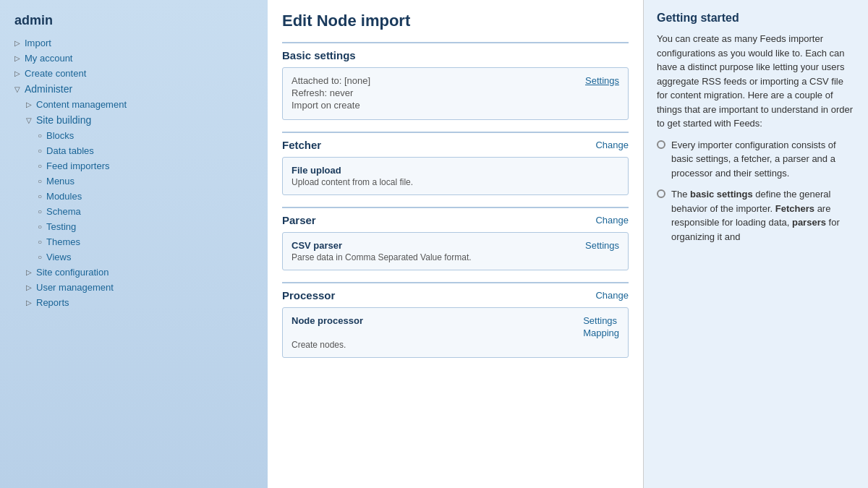 Image resolution: width=868 pixels, height=488 pixels. What do you see at coordinates (134, 288) in the screenshot?
I see `sidebar-item-user-management: ▷ User management` at bounding box center [134, 288].